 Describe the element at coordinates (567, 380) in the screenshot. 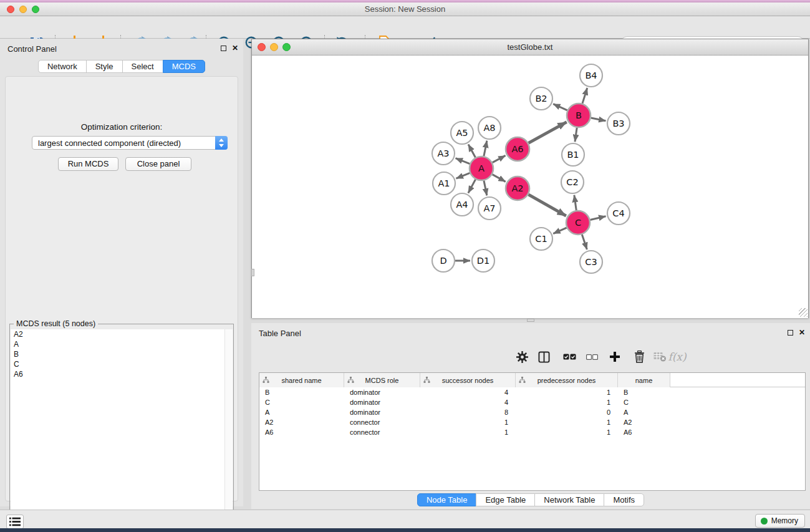

I see `column-header-predecessor-nodes: predecessor nodes` at that location.